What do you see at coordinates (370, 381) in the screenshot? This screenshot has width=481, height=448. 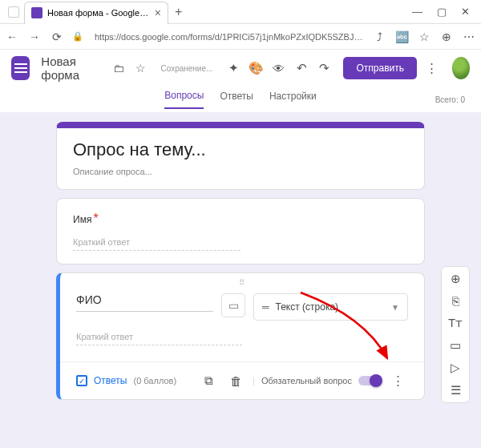 I see `required-toggle` at bounding box center [370, 381].